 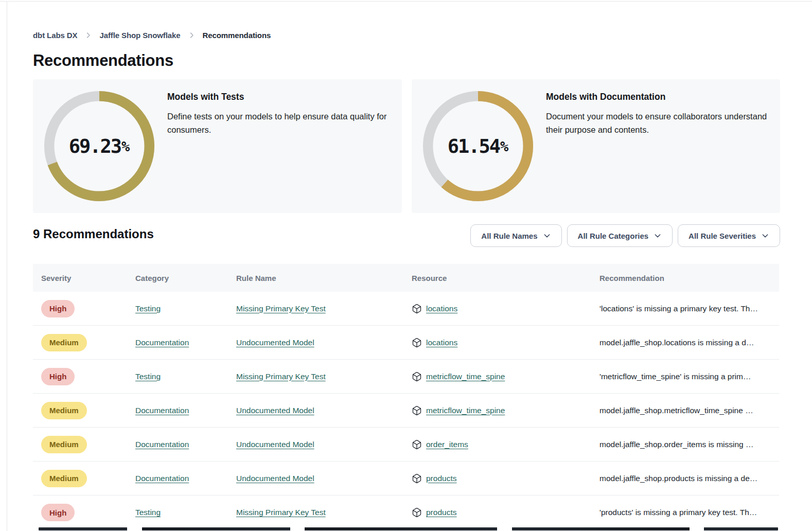 I want to click on window-frame-top, so click(x=406, y=1).